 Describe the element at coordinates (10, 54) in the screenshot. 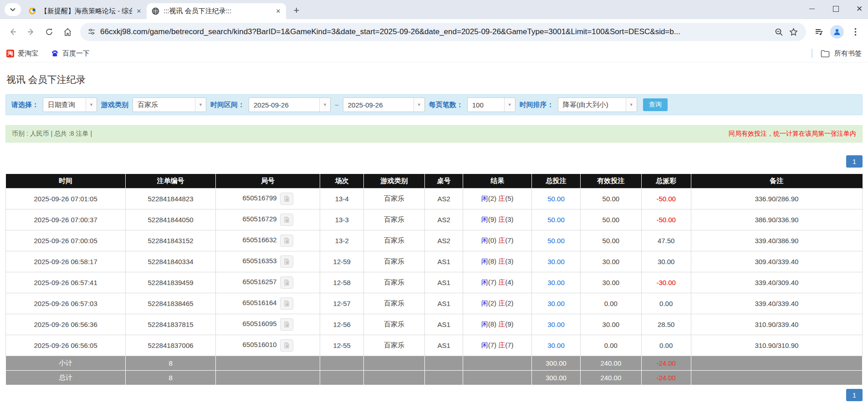

I see `taobao-icon: 淘` at that location.